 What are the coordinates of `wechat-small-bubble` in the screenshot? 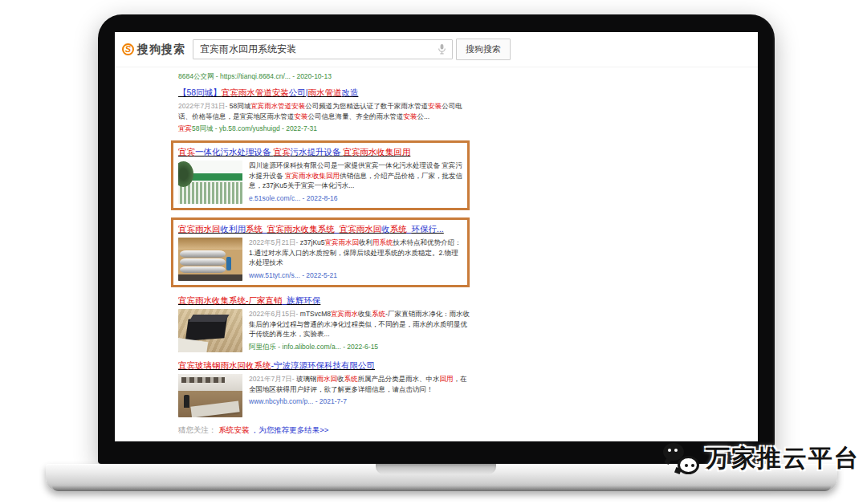 It's located at (674, 452).